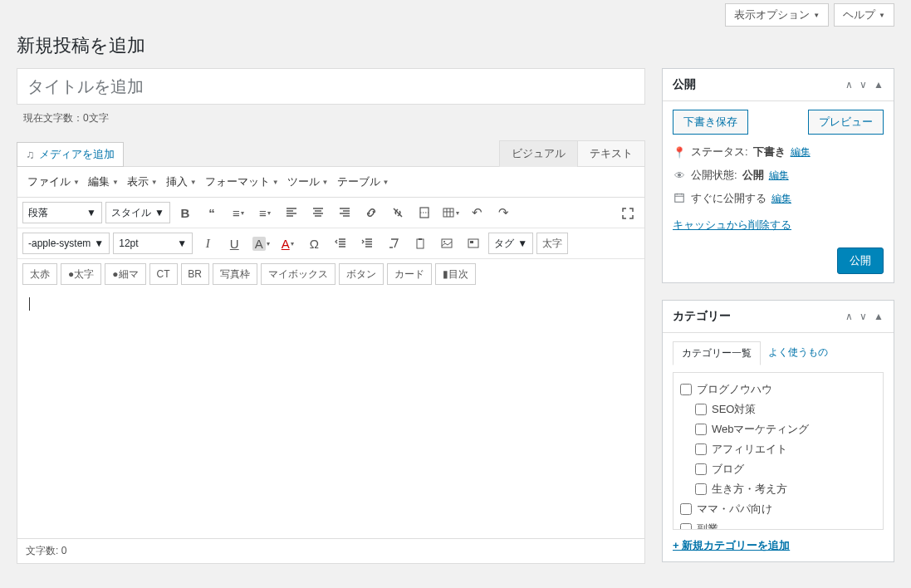 The image size is (911, 588). What do you see at coordinates (371, 213) in the screenshot?
I see `link-button` at bounding box center [371, 213].